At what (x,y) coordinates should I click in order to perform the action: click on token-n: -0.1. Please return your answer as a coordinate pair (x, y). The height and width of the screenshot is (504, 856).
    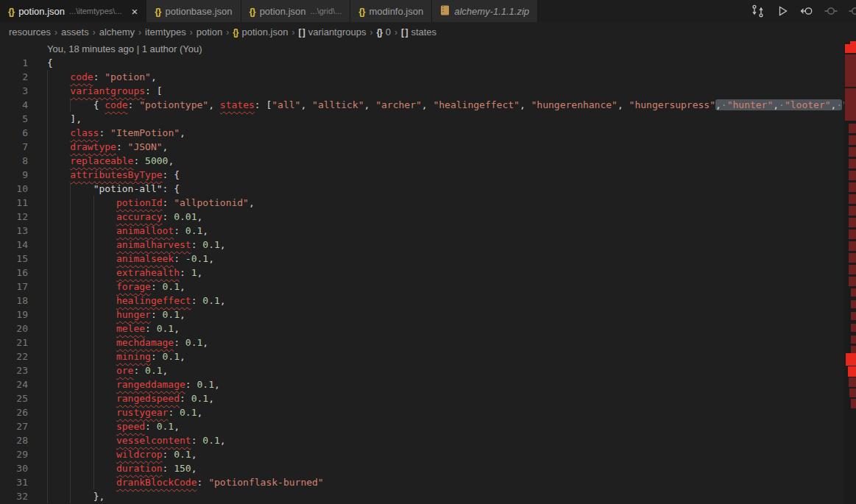
    Looking at the image, I should click on (197, 259).